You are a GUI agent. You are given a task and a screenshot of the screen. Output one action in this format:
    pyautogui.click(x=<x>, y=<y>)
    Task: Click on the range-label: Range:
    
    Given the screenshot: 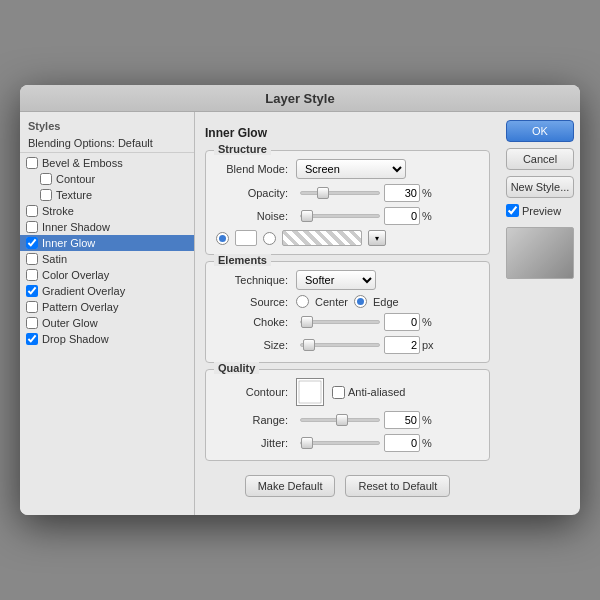 What is the action you would take?
    pyautogui.click(x=256, y=420)
    